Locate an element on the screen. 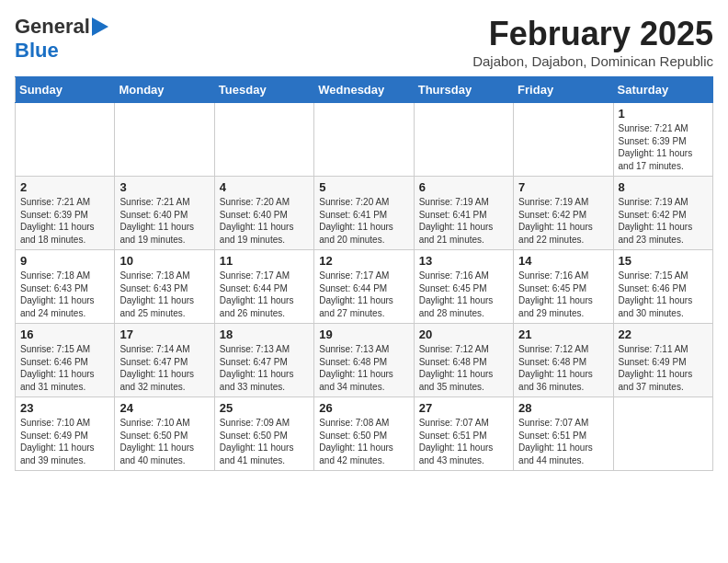 This screenshot has height=563, width=728. day-number: 23 is located at coordinates (64, 408).